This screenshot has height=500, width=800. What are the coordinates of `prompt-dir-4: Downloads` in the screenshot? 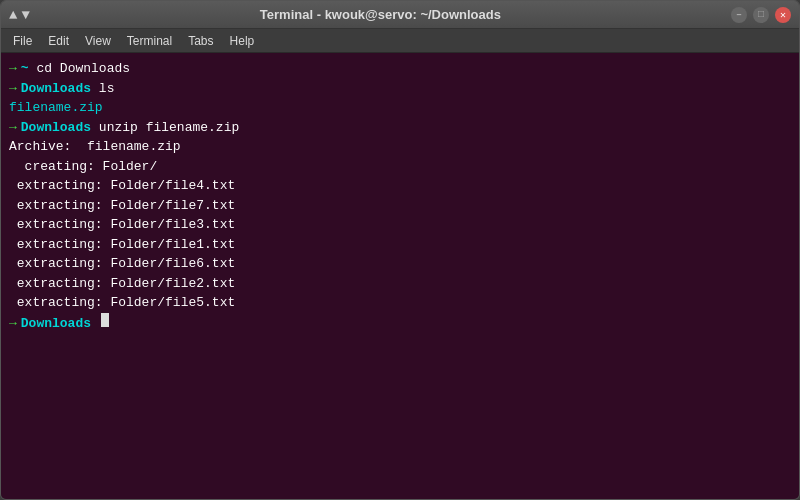 It's located at (56, 128).